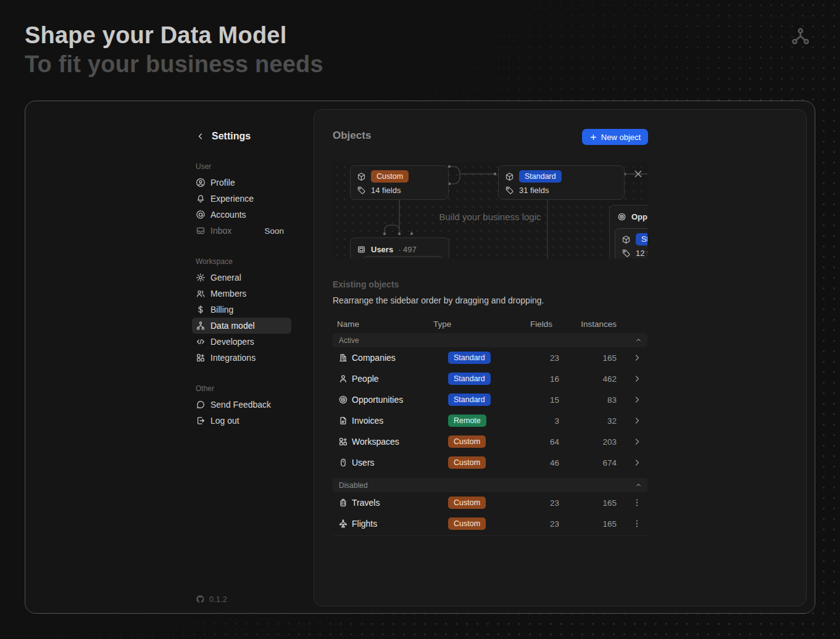 This screenshot has height=639, width=840. What do you see at coordinates (222, 310) in the screenshot?
I see `sidebar-item-label: Billing` at bounding box center [222, 310].